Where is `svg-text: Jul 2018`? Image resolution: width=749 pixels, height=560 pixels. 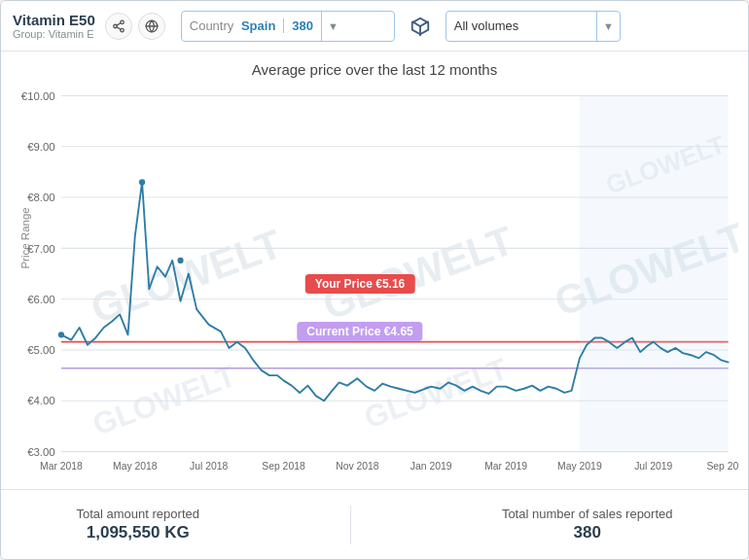
svg-text: Jul 2018 is located at coordinates (208, 467).